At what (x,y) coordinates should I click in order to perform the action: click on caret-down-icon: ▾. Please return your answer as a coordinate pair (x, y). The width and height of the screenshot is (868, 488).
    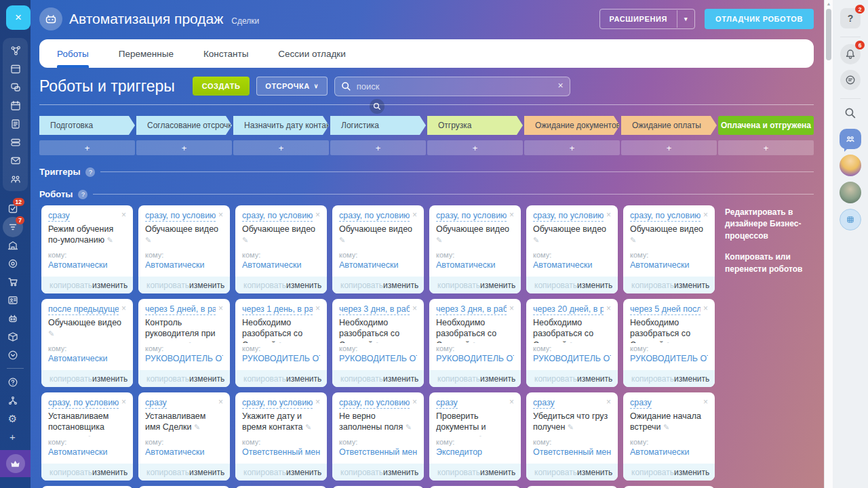
    Looking at the image, I should click on (686, 19).